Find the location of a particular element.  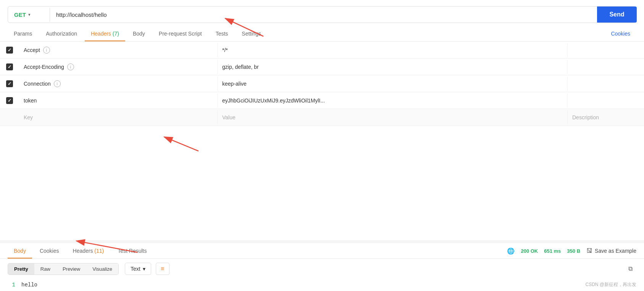

copy-button: ⧉ is located at coordinates (630, 269).